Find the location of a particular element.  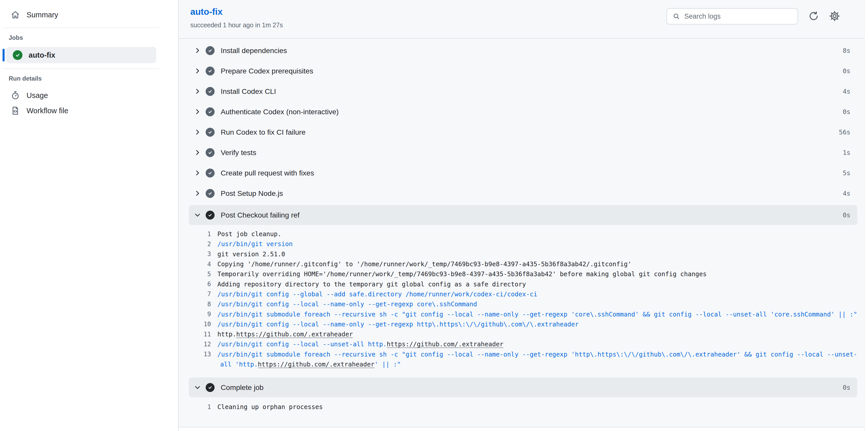

log-line-number: 13 is located at coordinates (195, 354).